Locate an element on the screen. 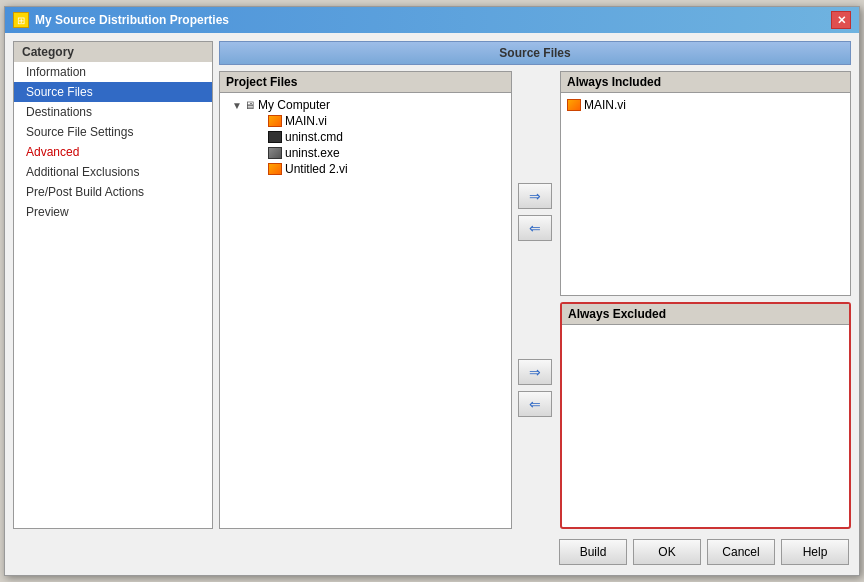 This screenshot has height=582, width=864. tree-label-uninst-exe: uninst.exe is located at coordinates (312, 153).